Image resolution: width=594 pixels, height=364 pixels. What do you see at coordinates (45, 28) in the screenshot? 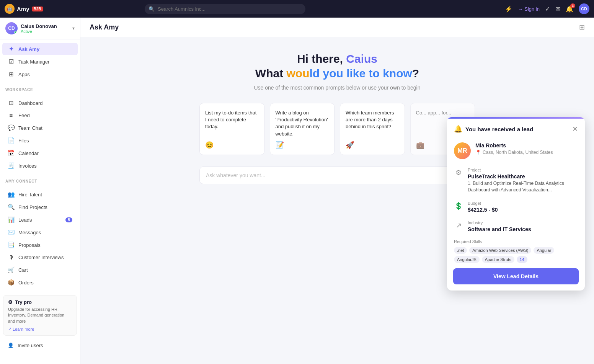
I see `user-info: Caius Donovan Active` at bounding box center [45, 28].